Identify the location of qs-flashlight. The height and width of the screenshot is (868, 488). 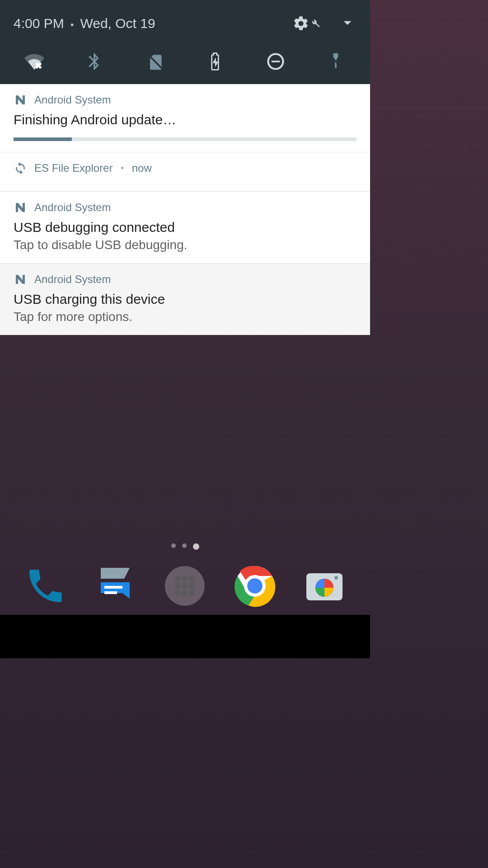
(336, 61).